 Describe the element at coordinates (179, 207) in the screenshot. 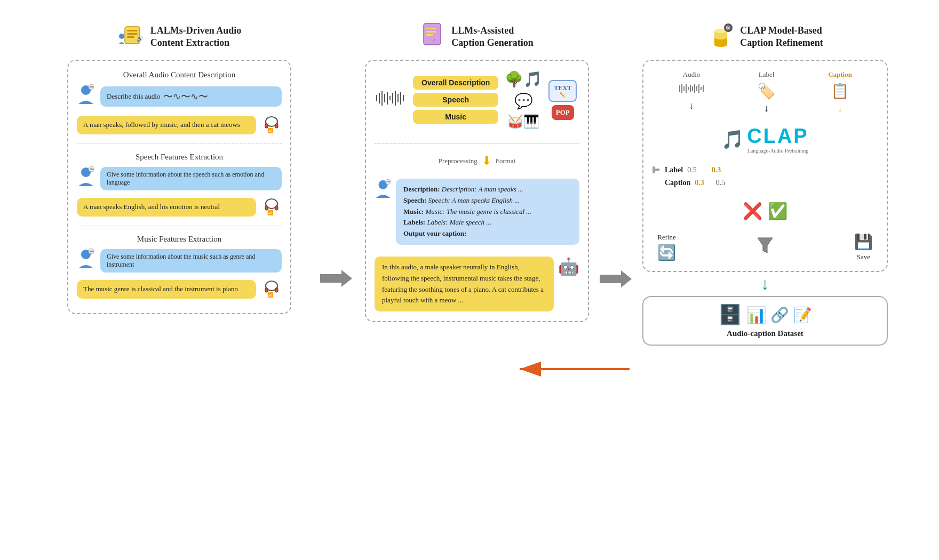

I see `speech-response-row: A man speaks English, and his emotion is…` at that location.